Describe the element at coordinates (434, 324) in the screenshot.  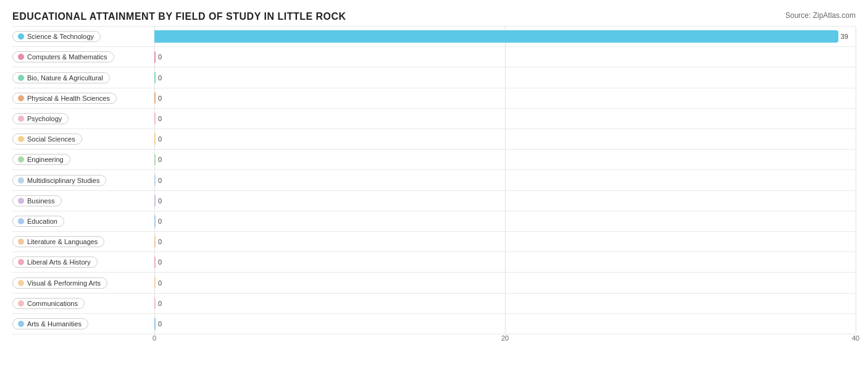
I see `bar-row: Arts & Humanities0` at that location.